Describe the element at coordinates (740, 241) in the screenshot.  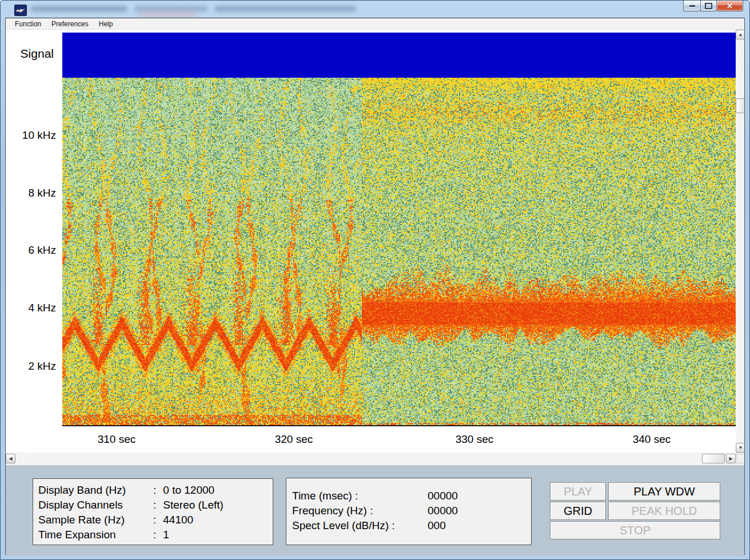
I see `vertical-scrollbar: ▲ ▼` at that location.